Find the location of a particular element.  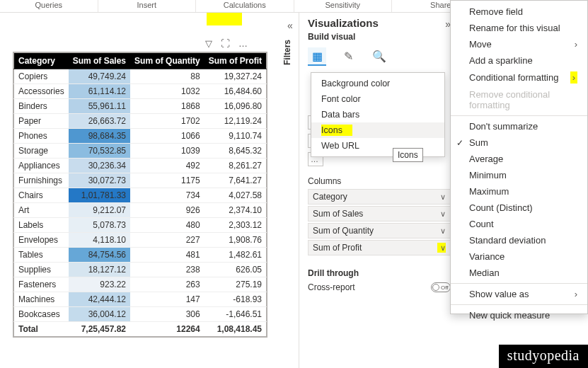

ctx-median: Median is located at coordinates (519, 273).